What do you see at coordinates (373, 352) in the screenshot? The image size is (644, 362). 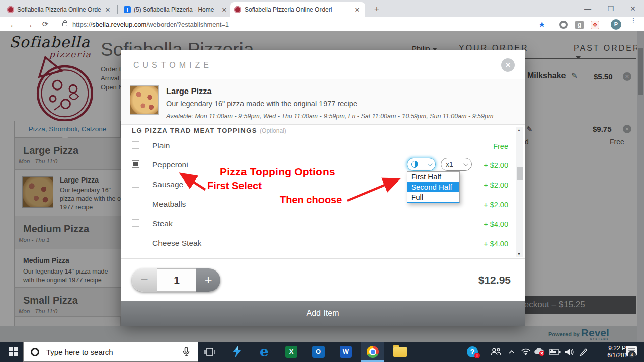 I see `chrome-button-active` at bounding box center [373, 352].